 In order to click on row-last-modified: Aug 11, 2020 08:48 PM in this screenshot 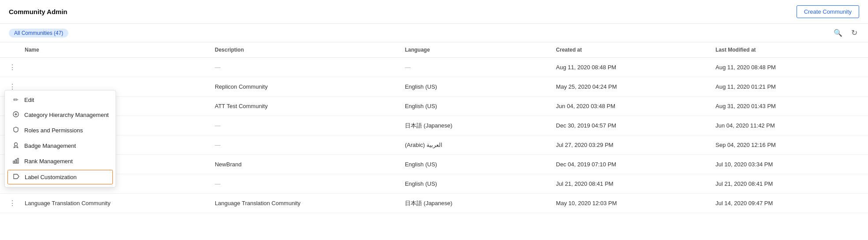, I will do `click(788, 68)`.